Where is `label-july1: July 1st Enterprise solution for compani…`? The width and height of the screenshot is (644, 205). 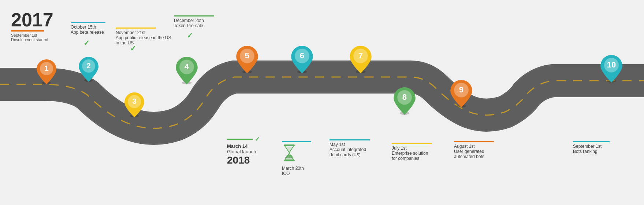 label-july1: July 1st Enterprise solution for compani… is located at coordinates (412, 152).